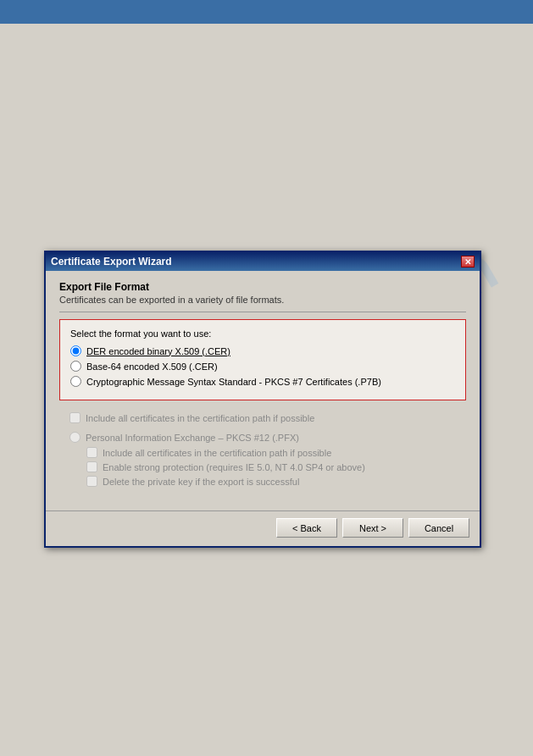 The width and height of the screenshot is (533, 756). I want to click on radio-base64, so click(76, 366).